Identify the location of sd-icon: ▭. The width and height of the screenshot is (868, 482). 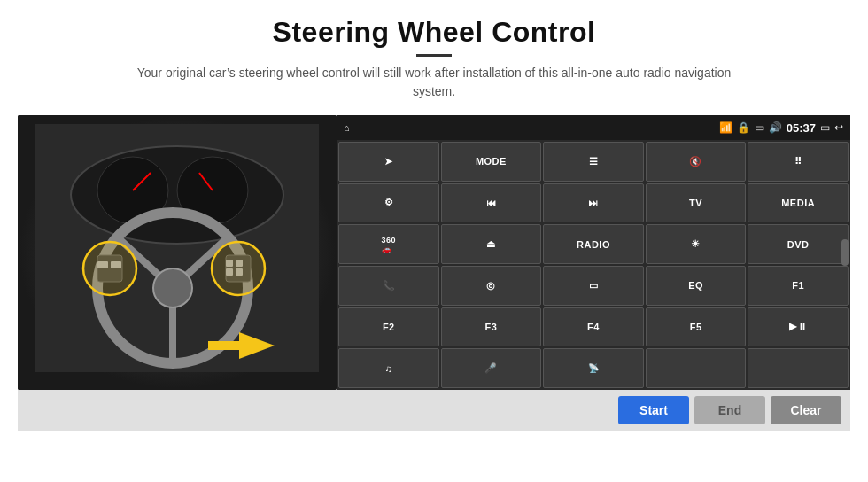
(760, 128).